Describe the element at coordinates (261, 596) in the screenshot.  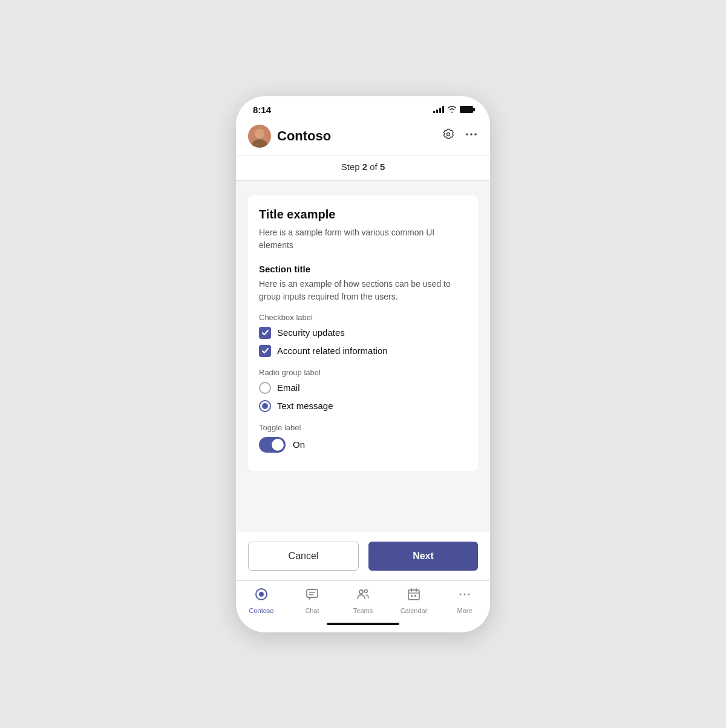
I see `contoso-nav-icon` at that location.